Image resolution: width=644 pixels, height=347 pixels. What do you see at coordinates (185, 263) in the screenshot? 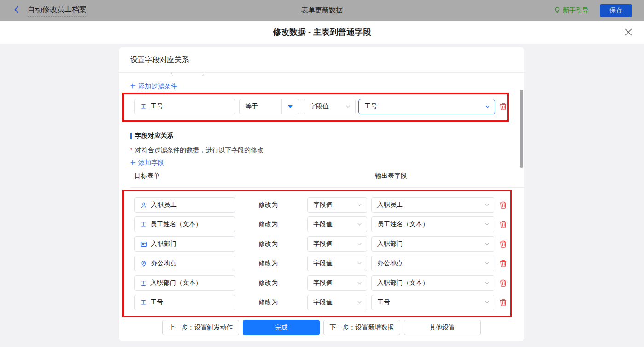
I see `target-field-box: 办公地点` at bounding box center [185, 263].